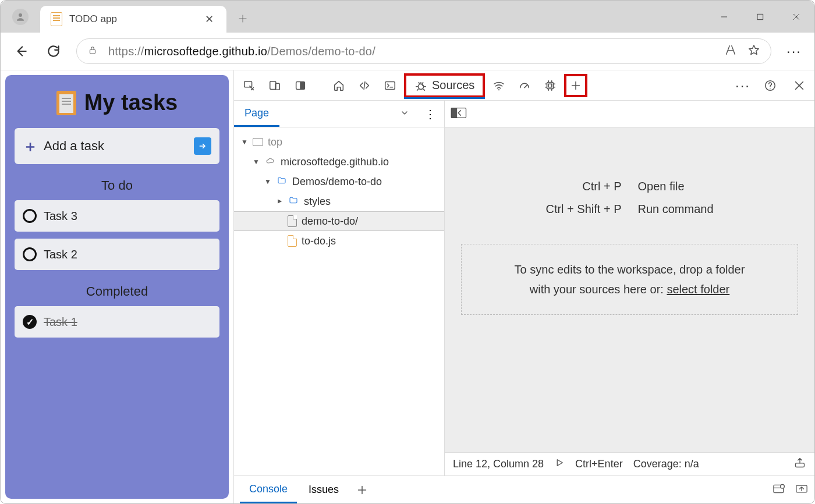 Image resolution: width=815 pixels, height=504 pixels. I want to click on tree-node-file-js: to-do.js, so click(339, 241).